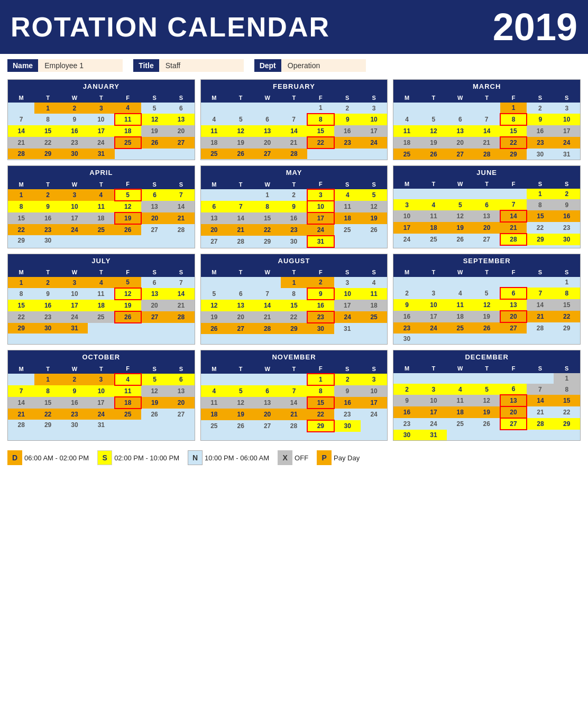 The image size is (588, 704). I want to click on legend-item-D: D 06:00 AM - 02:00 PM, so click(51, 458).